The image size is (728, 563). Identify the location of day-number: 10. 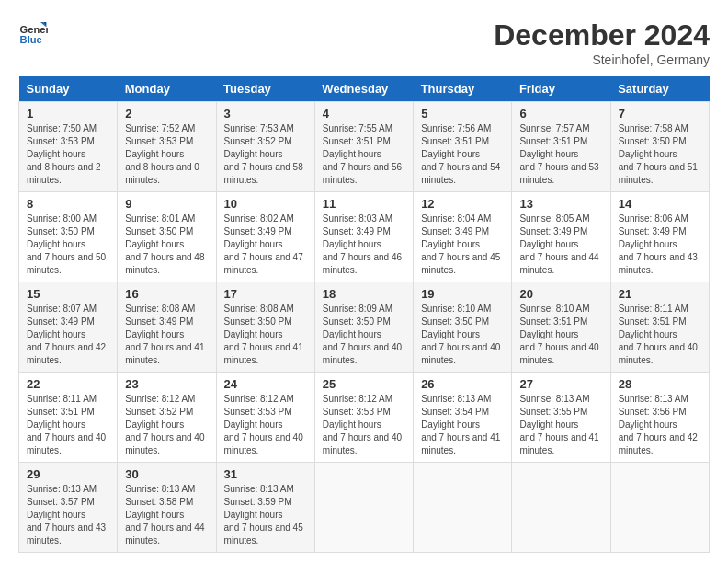
(266, 204).